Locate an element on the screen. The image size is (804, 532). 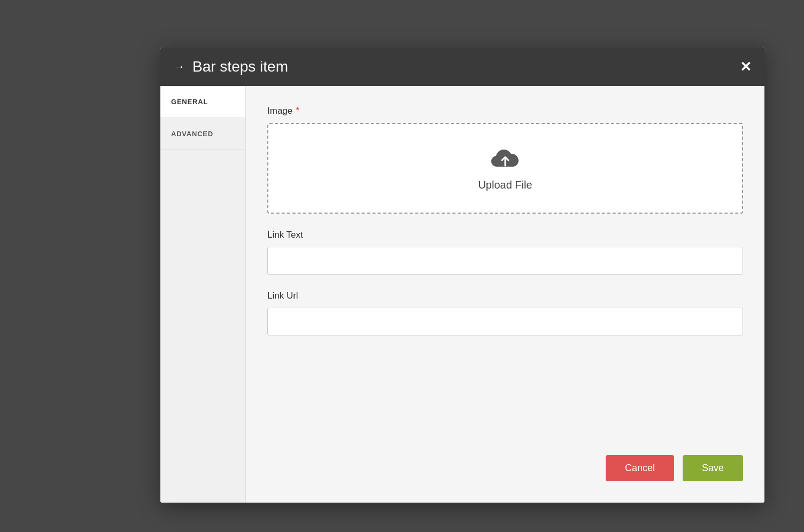
save-button: Save is located at coordinates (713, 468).